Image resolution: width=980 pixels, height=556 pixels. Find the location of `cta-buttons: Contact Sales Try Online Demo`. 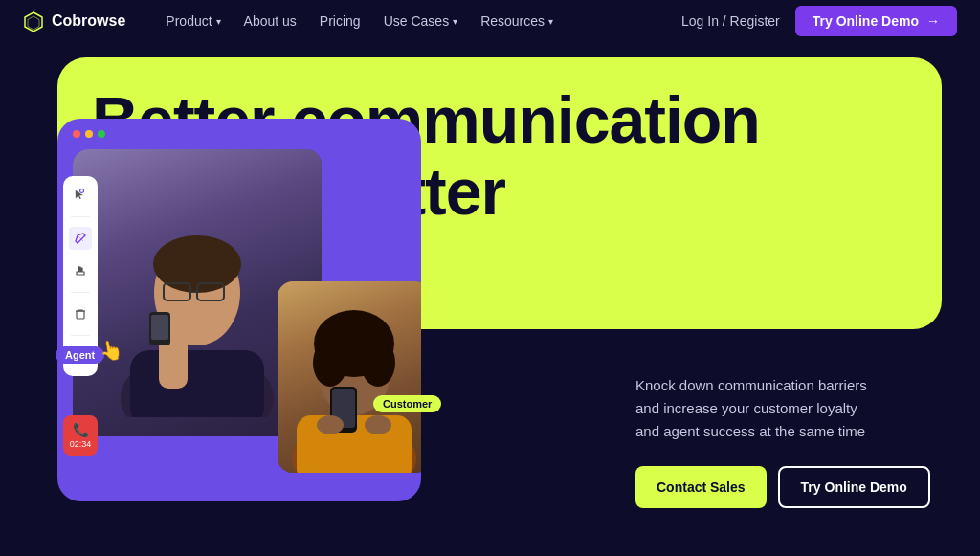

cta-buttons: Contact Sales Try Online Demo is located at coordinates (789, 487).